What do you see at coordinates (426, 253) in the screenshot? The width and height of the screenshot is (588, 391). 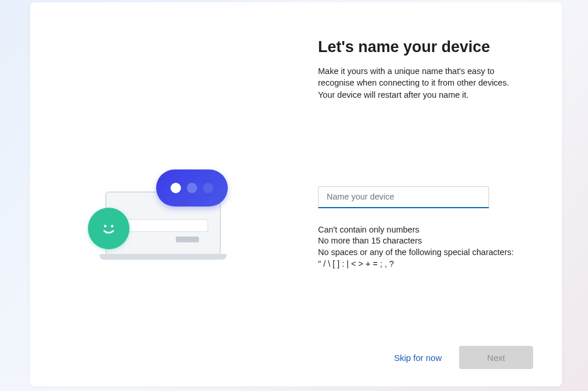 I see `rule-special-chars: No spaces or any of the following specia…` at bounding box center [426, 253].